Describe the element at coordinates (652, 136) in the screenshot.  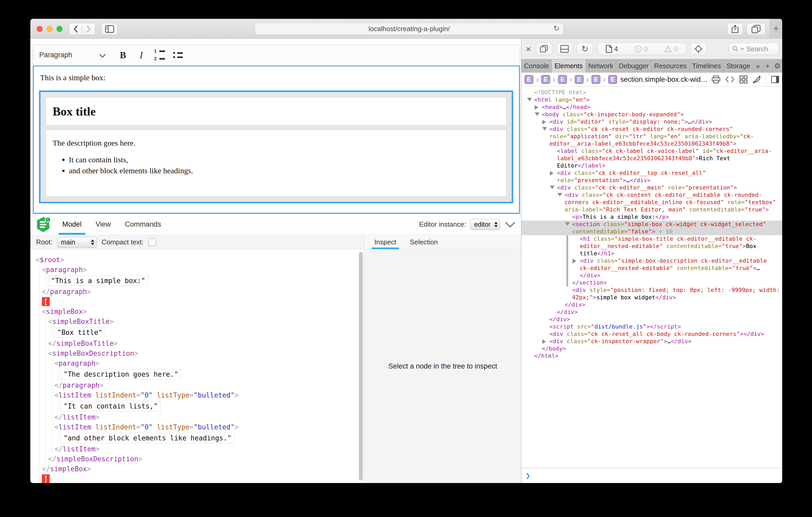
I see `dom-node-line: <div class="ck ck-reset ck-editor ck-rou…` at that location.